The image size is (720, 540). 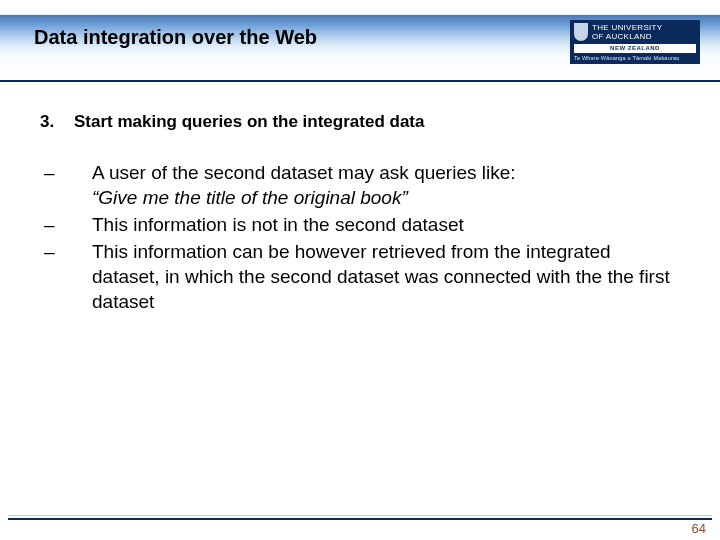 I want to click on numbered-step: 3. Start making queries on the integrate…, so click(x=360, y=122).